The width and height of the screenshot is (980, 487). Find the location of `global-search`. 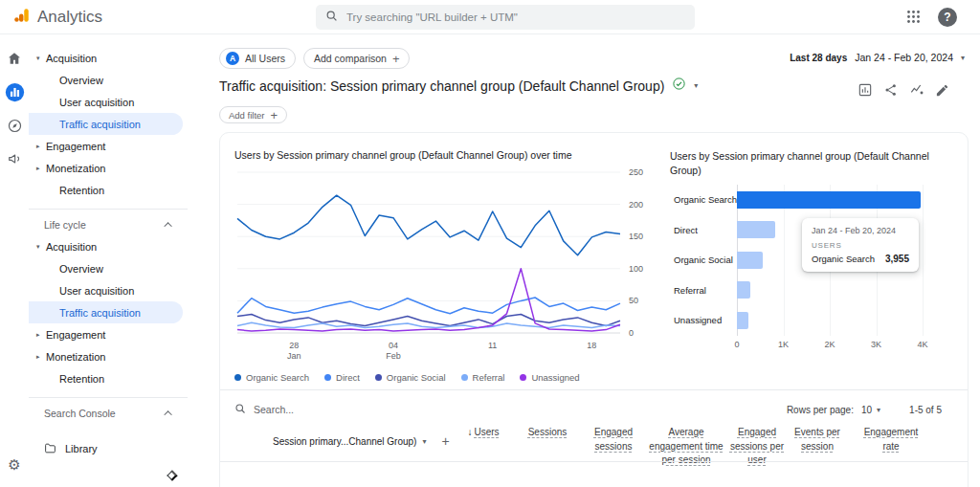

global-search is located at coordinates (505, 17).